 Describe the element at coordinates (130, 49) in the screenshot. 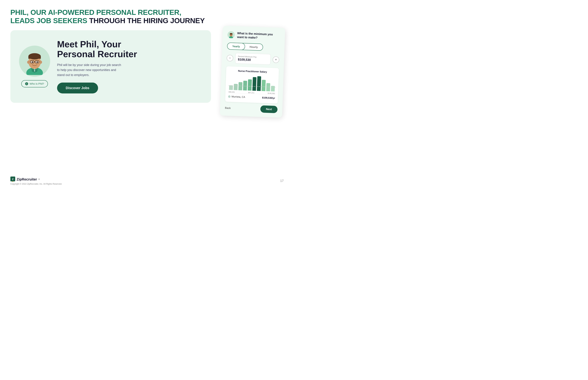

I see `card-title: Meet Phil, Your Personal Recruiter` at that location.